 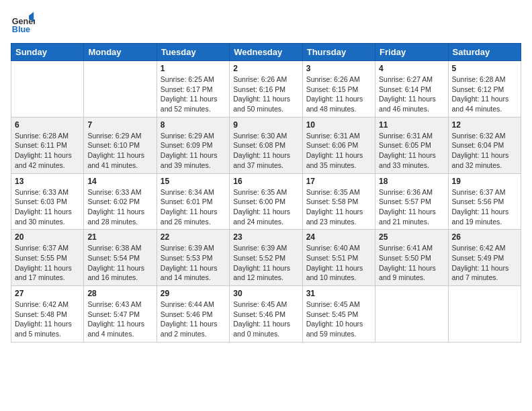 I want to click on day-number: 4, so click(x=411, y=68).